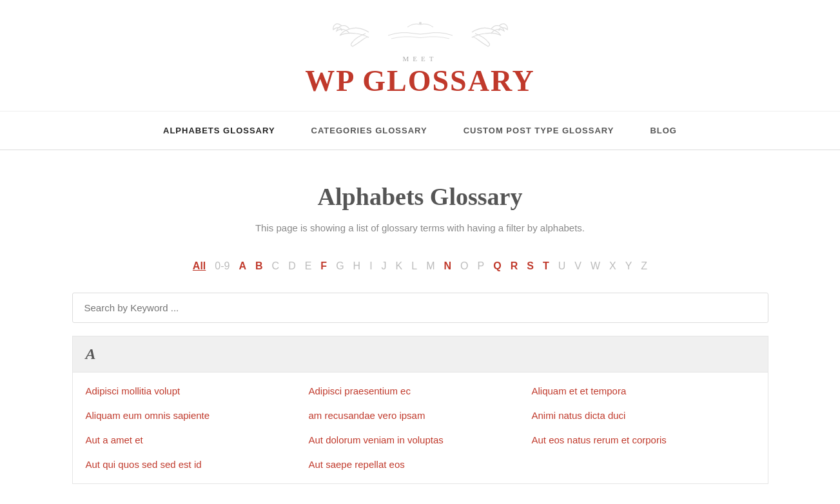 This screenshot has width=840, height=504. Describe the element at coordinates (431, 266) in the screenshot. I see `alpha-link-M: M` at that location.